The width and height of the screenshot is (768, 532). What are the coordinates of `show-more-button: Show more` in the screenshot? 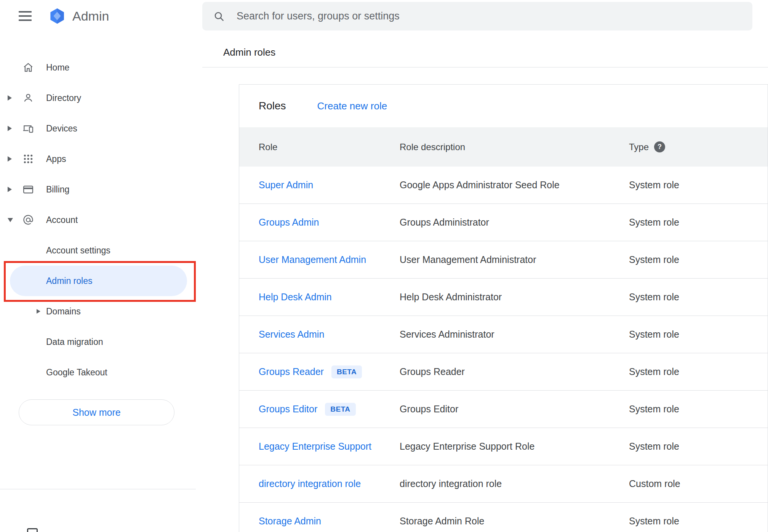 It's located at (97, 412).